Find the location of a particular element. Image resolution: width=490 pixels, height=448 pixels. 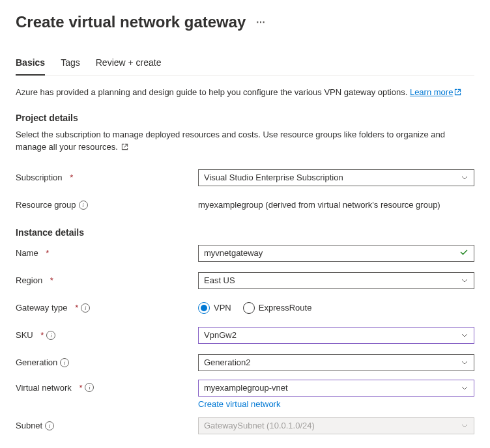

create-virtual-network-link: Create virtual network is located at coordinates (336, 404).